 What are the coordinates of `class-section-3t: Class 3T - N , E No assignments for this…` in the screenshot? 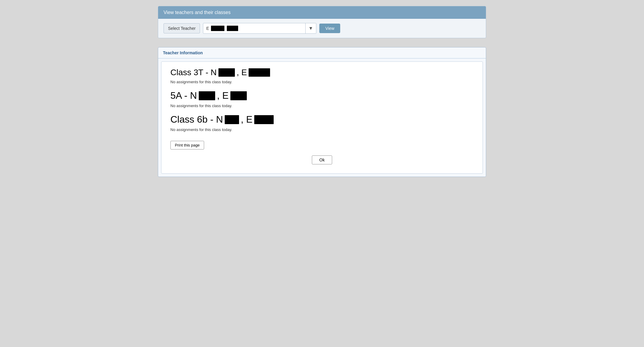 It's located at (322, 76).